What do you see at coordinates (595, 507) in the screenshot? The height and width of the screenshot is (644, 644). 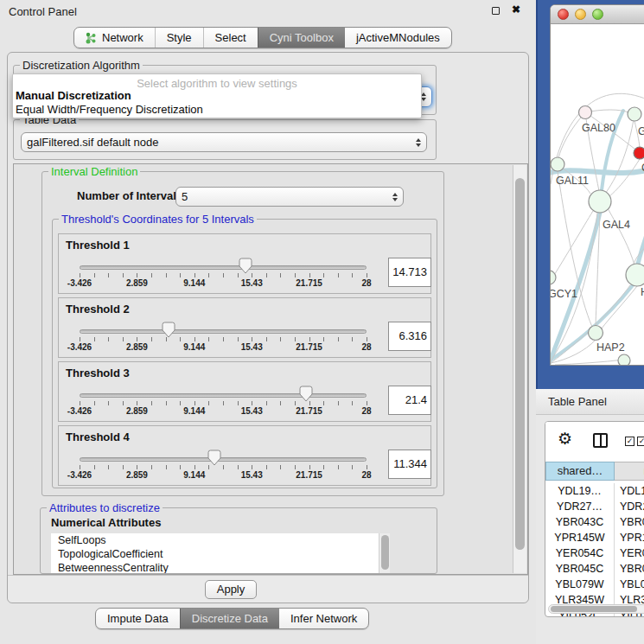 I see `table-row: YDR27…YDR2` at bounding box center [595, 507].